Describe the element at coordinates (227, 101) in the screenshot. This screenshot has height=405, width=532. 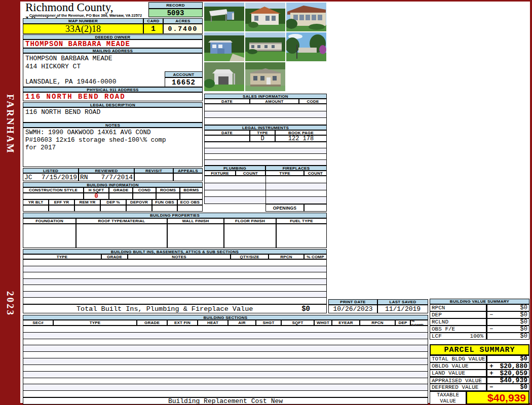
I see `sales-date-header: DATE` at that location.